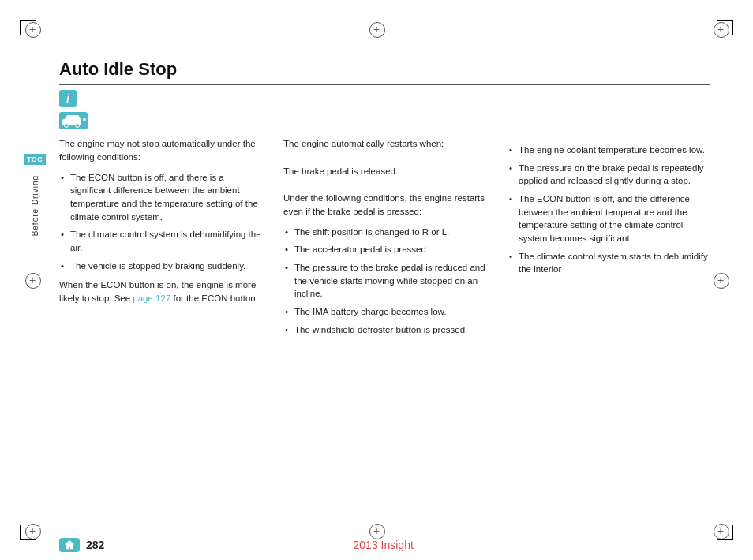 Image resolution: width=753 pixels, height=560 pixels. What do you see at coordinates (35, 159) in the screenshot?
I see `toc-badge: TOC` at bounding box center [35, 159].